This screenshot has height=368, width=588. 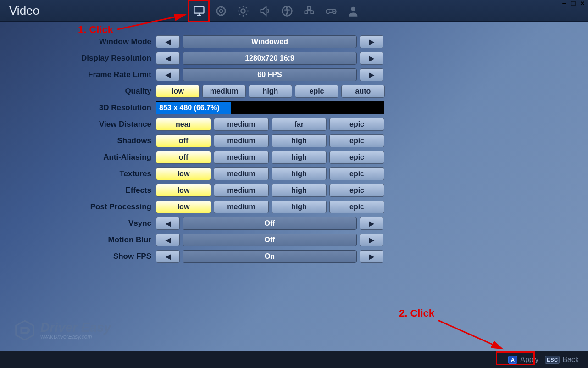 What do you see at coordinates (199, 11) in the screenshot?
I see `tab-video` at bounding box center [199, 11].